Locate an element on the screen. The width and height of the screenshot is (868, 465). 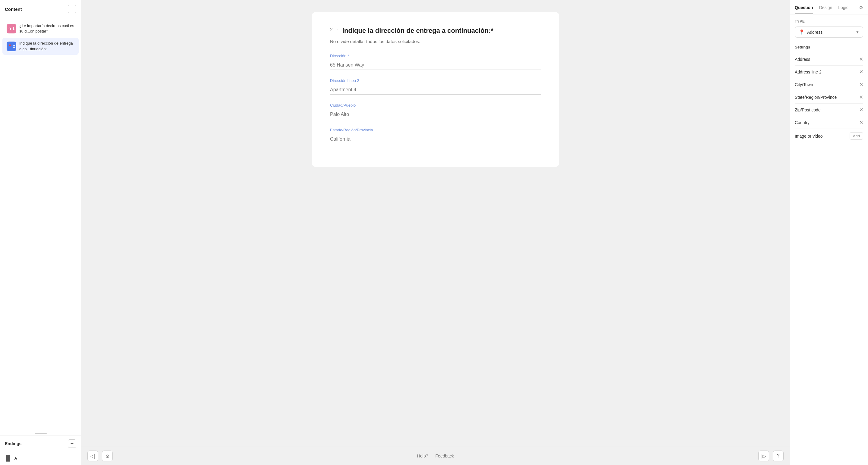
tab-design: Design is located at coordinates (826, 9).